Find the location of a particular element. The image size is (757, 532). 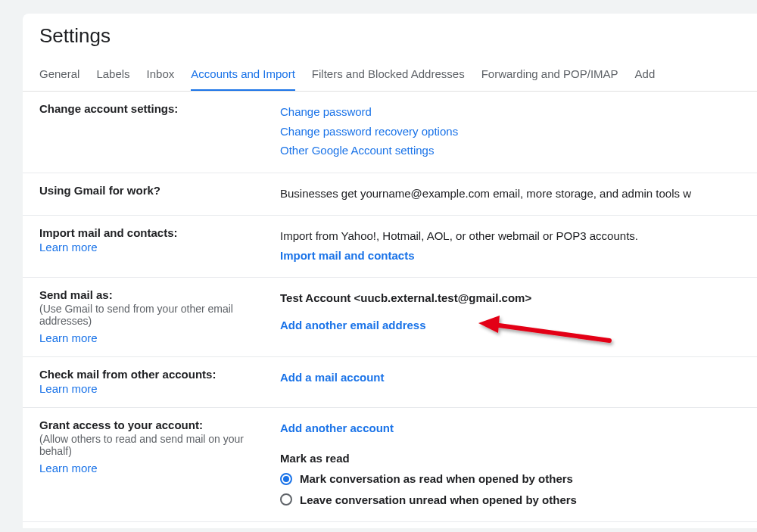

section-title: Import mail and contacts: is located at coordinates (155, 233).